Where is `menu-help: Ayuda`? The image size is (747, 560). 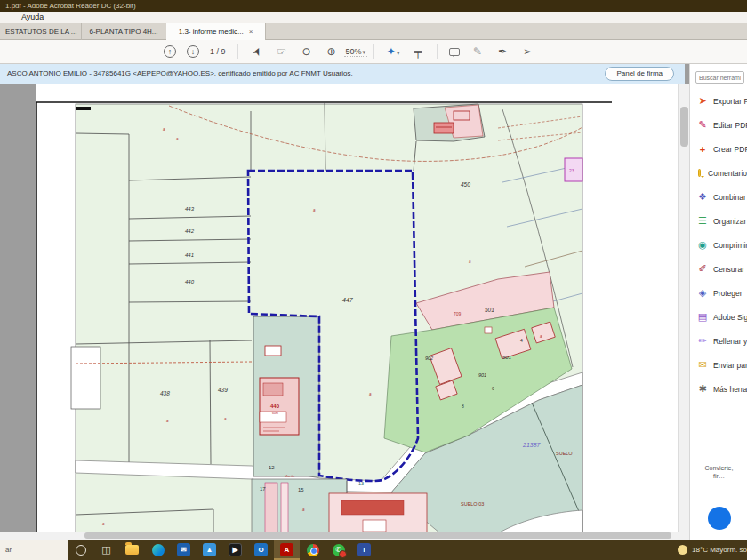
menu-help: Ayuda is located at coordinates (32, 17).